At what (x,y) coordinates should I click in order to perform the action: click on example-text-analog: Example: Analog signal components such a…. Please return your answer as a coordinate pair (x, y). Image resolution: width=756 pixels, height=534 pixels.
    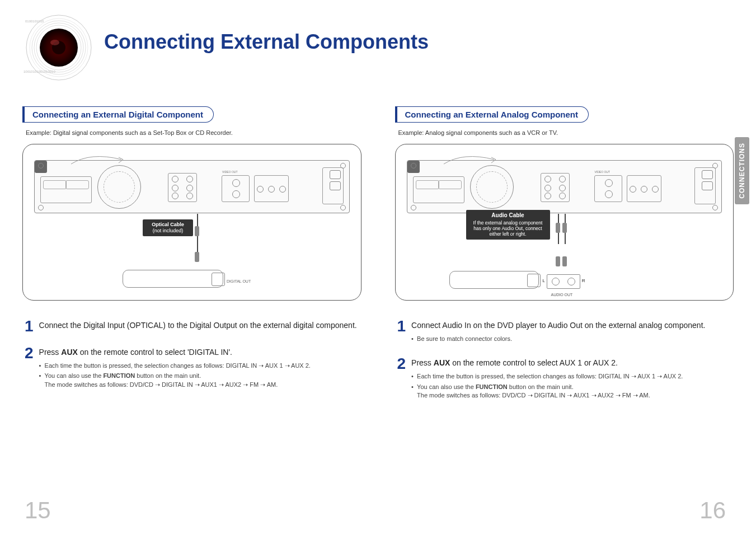
    Looking at the image, I should click on (566, 133).